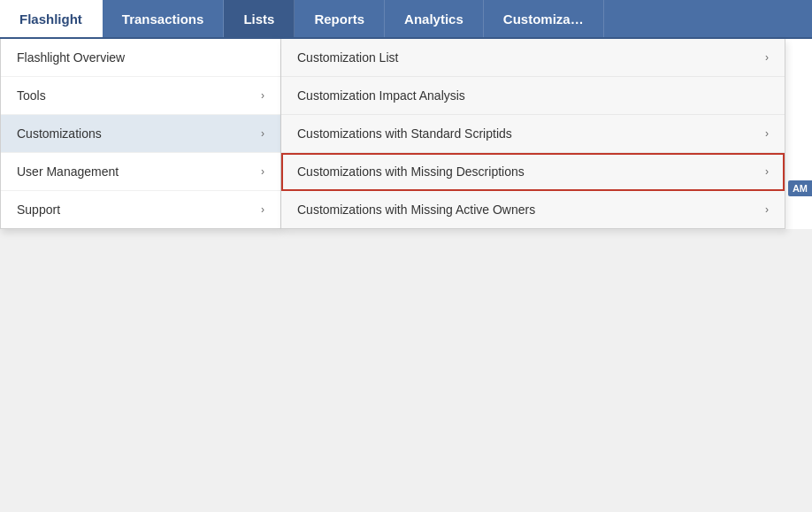 The height and width of the screenshot is (512, 812). What do you see at coordinates (340, 19) in the screenshot?
I see `nav-item-reports: Reports` at bounding box center [340, 19].